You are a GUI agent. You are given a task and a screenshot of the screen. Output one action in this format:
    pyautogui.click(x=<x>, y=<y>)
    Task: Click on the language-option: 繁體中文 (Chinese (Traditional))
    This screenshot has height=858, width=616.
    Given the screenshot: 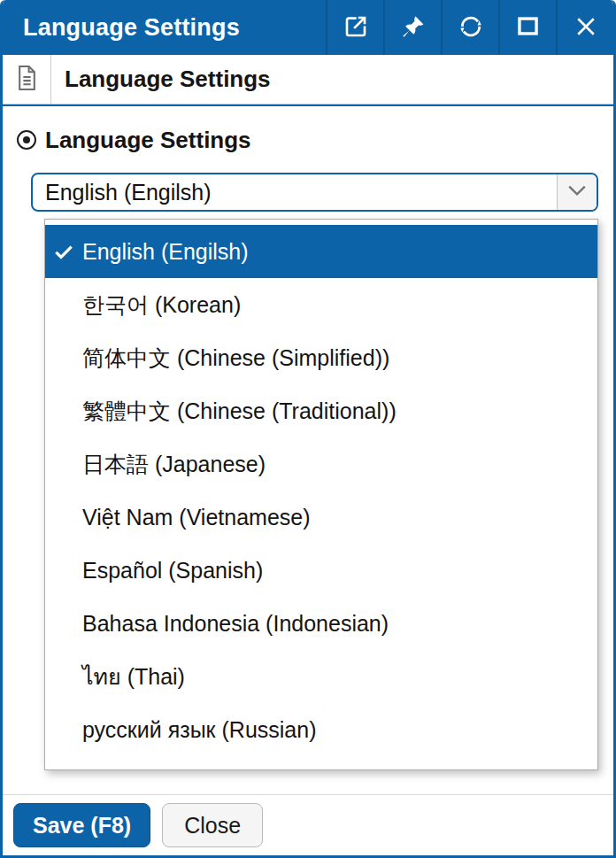 What is the action you would take?
    pyautogui.click(x=321, y=411)
    